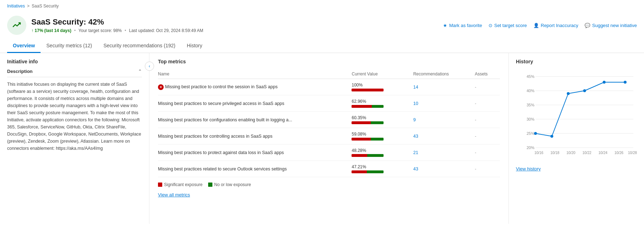  Describe the element at coordinates (16, 6) in the screenshot. I see `breadcrumb-initiatives: Initiatives` at that location.